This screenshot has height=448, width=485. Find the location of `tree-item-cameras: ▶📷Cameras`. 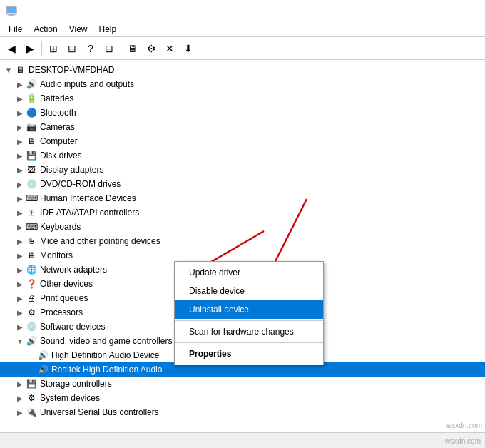

tree-item-cameras: ▶📷Cameras is located at coordinates (242, 127).